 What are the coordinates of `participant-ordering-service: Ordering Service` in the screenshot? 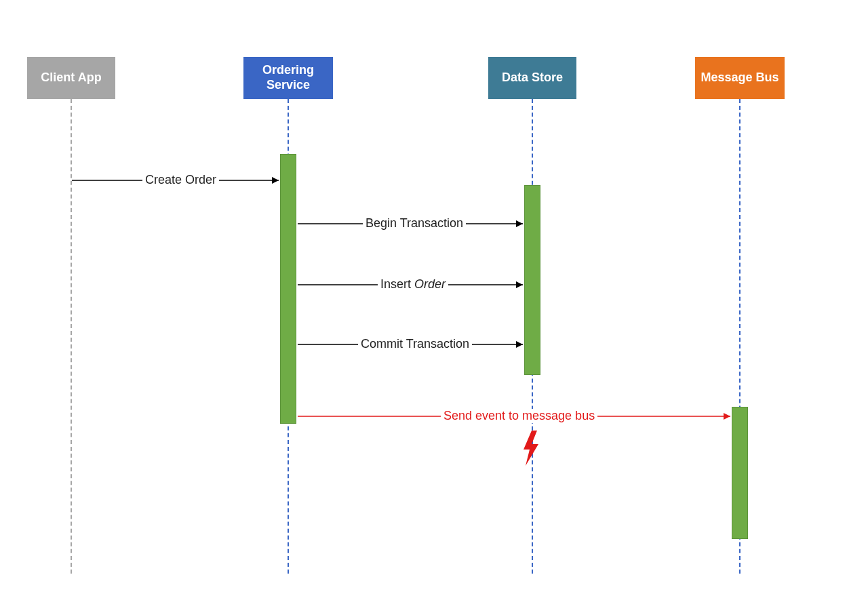 It's located at (288, 78).